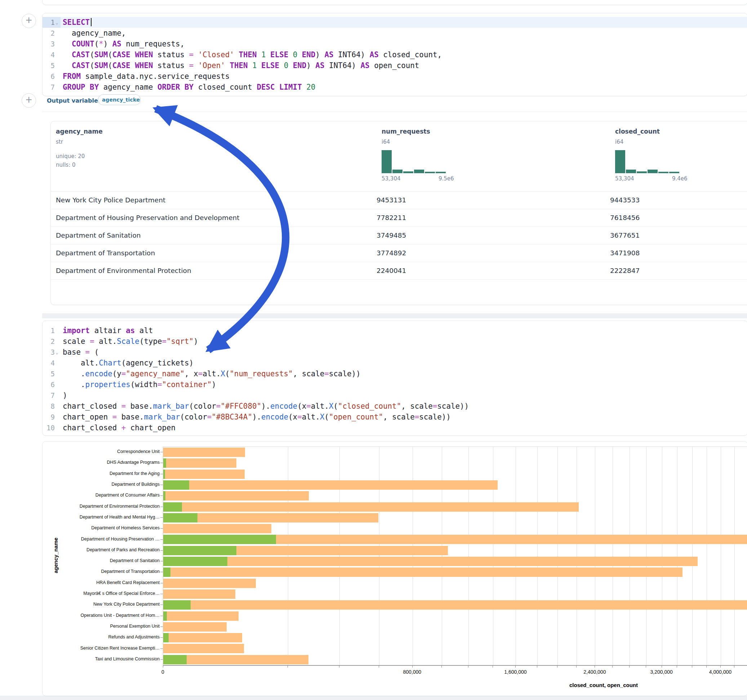 Image resolution: width=747 pixels, height=700 pixels. Describe the element at coordinates (395, 112) in the screenshot. I see `section-divider` at that location.